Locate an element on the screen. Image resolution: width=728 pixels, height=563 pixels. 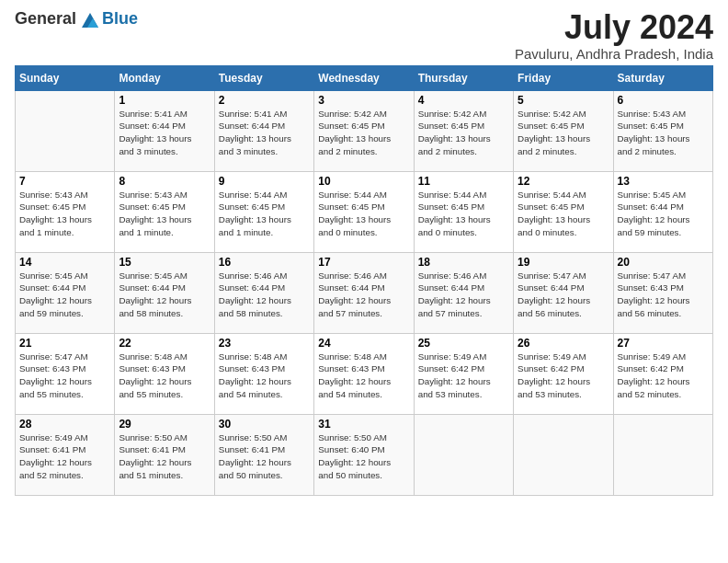
day-number: 5 is located at coordinates (563, 100).